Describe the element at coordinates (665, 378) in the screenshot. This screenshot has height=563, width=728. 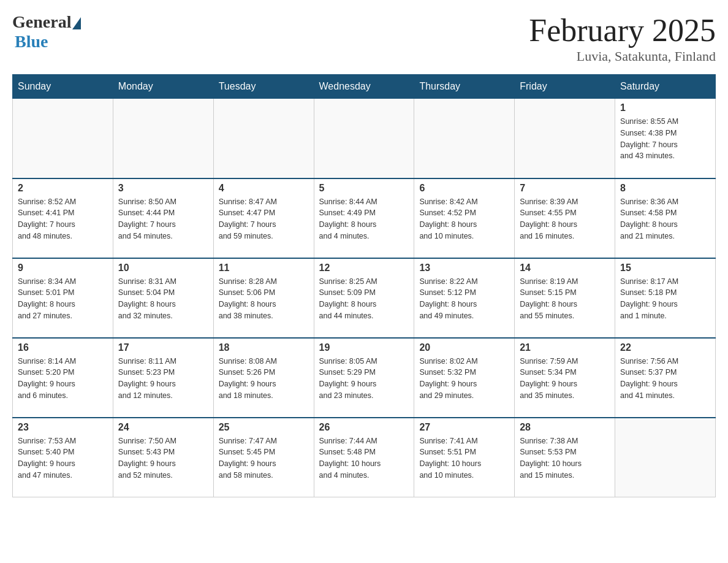
I see `calendar-cell: 22Sunrise: 7:56 AMSunset: 5:37 PMDayligh…` at that location.